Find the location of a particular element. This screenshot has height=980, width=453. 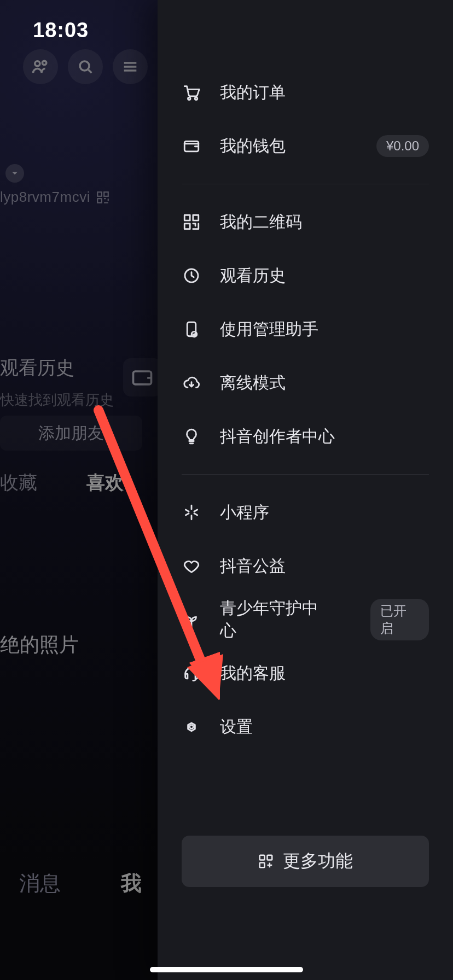

menu-item-teen-guardian: 青少年守护中心已开启 is located at coordinates (305, 620).